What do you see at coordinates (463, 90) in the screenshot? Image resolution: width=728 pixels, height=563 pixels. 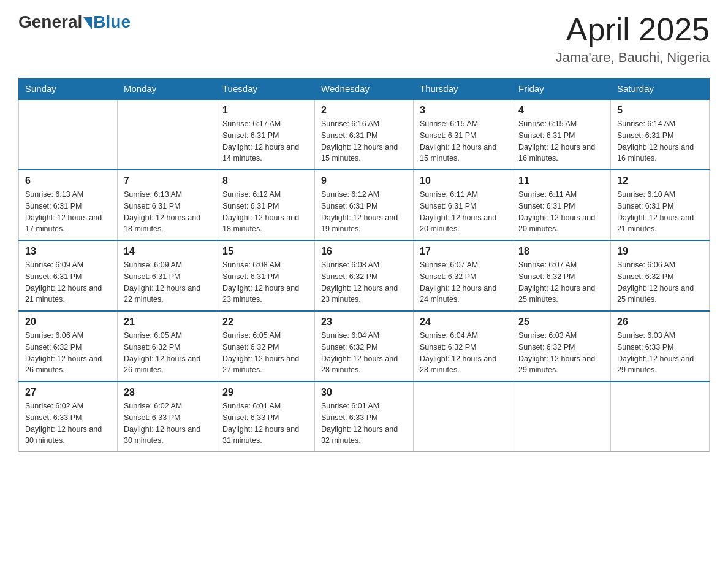 I see `day-of-week-header: Thursday` at bounding box center [463, 90].